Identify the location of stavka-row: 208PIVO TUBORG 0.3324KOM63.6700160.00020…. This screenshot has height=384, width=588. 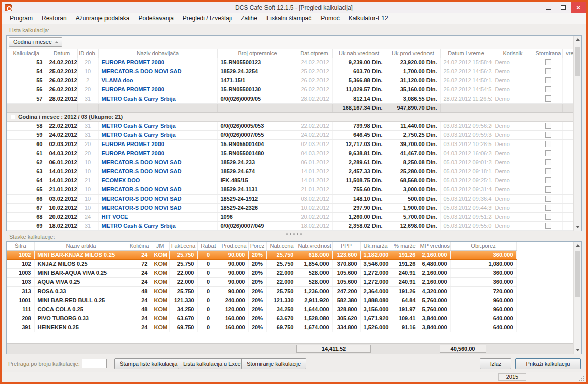
(261, 318).